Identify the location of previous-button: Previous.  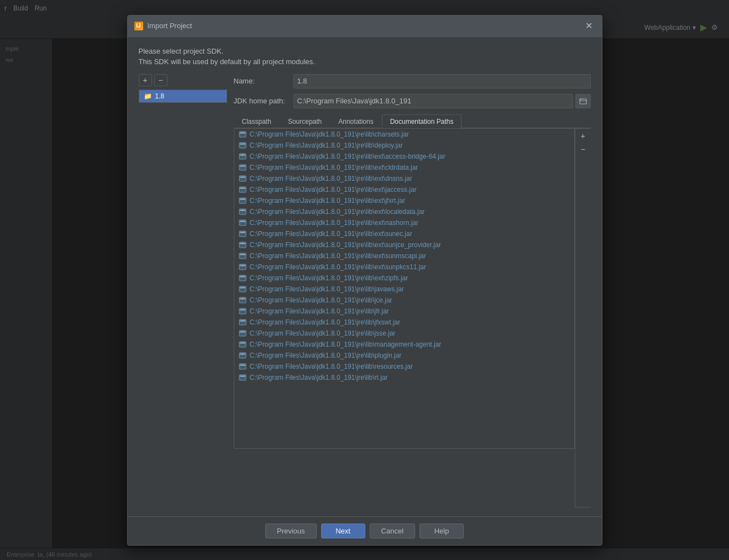
(291, 531).